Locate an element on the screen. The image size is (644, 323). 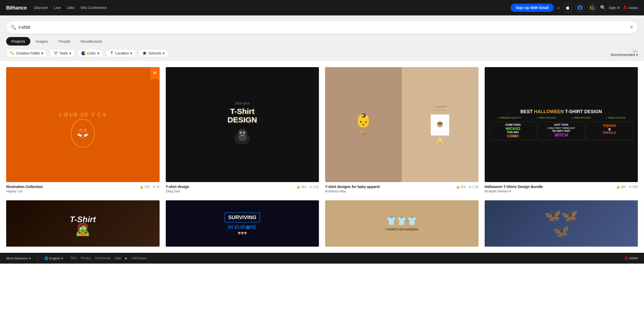
color-label: Color is located at coordinates (91, 53).